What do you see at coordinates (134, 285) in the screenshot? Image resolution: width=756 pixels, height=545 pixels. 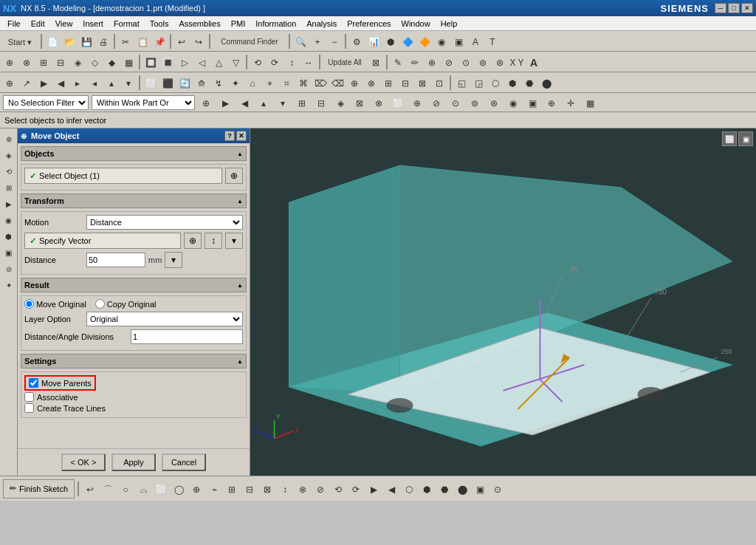 I see `result-section-header: Result ▲` at bounding box center [134, 285].